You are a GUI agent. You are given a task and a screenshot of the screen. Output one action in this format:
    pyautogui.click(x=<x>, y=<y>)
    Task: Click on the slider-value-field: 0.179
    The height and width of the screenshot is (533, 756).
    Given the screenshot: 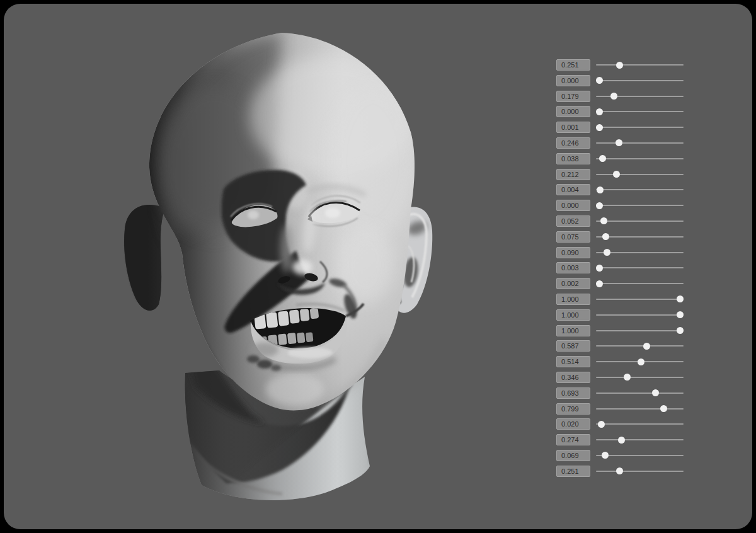 What is the action you would take?
    pyautogui.click(x=573, y=96)
    